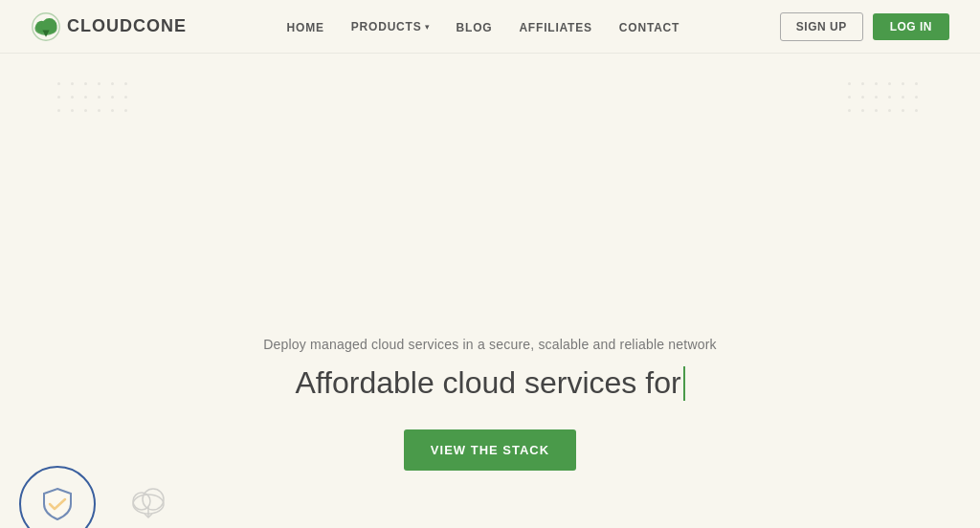  I want to click on nav-buttons: SIGN UP LOG IN, so click(865, 27).